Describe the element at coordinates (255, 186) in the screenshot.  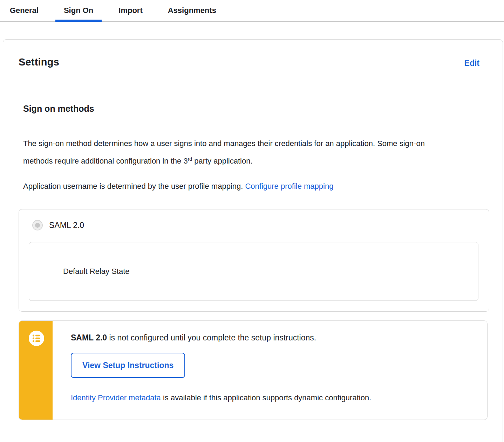
I see `application-username-line: Application username is determined by th…` at that location.